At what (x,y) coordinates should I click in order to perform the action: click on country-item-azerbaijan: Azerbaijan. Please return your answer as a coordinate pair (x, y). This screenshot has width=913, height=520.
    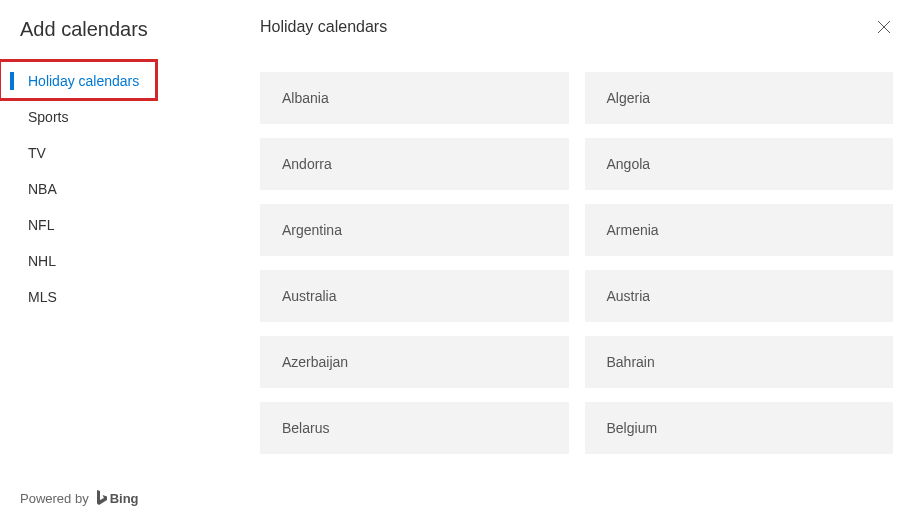
    Looking at the image, I should click on (414, 362).